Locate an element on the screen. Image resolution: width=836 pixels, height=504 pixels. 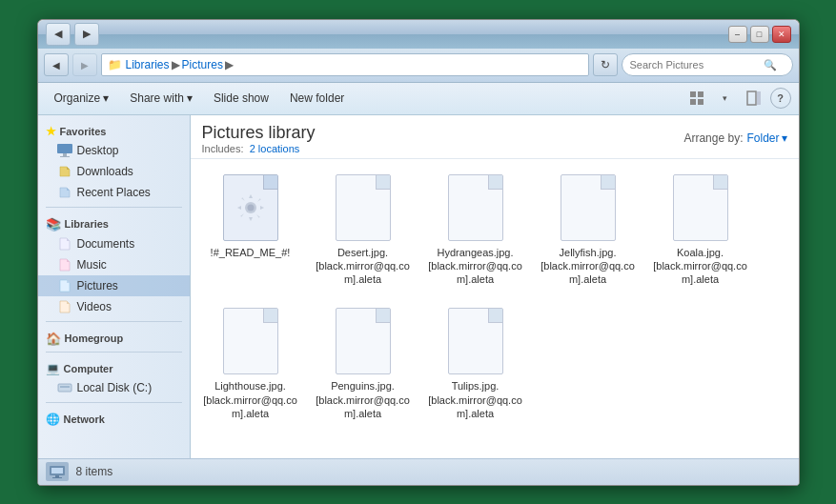
file-item: Koala.jpg.[black.mirror@qq.com].aleta is located at coordinates (701, 231).